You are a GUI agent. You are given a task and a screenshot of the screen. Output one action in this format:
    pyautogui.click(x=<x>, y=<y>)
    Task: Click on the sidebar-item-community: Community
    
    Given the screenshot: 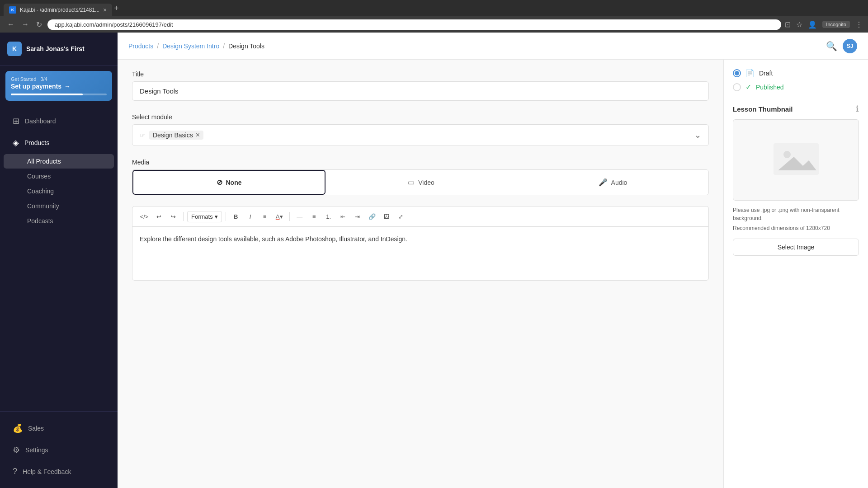 What is the action you would take?
    pyautogui.click(x=59, y=206)
    